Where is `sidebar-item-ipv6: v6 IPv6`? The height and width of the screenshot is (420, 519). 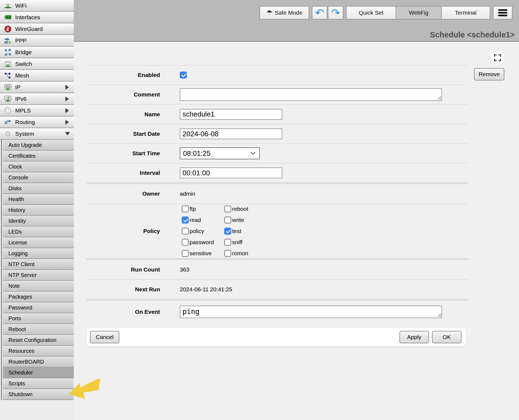 sidebar-item-ipv6: v6 IPv6 is located at coordinates (37, 99).